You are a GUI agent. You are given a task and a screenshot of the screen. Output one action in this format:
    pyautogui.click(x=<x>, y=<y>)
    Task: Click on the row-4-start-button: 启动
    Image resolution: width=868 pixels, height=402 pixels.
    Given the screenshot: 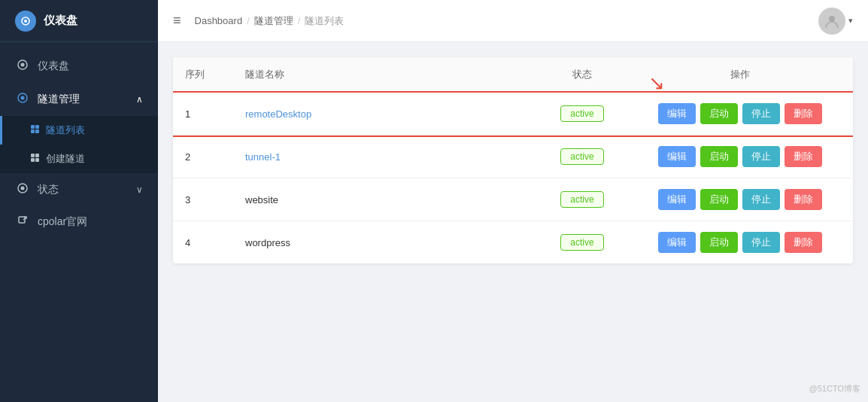 What is the action you would take?
    pyautogui.click(x=719, y=242)
    